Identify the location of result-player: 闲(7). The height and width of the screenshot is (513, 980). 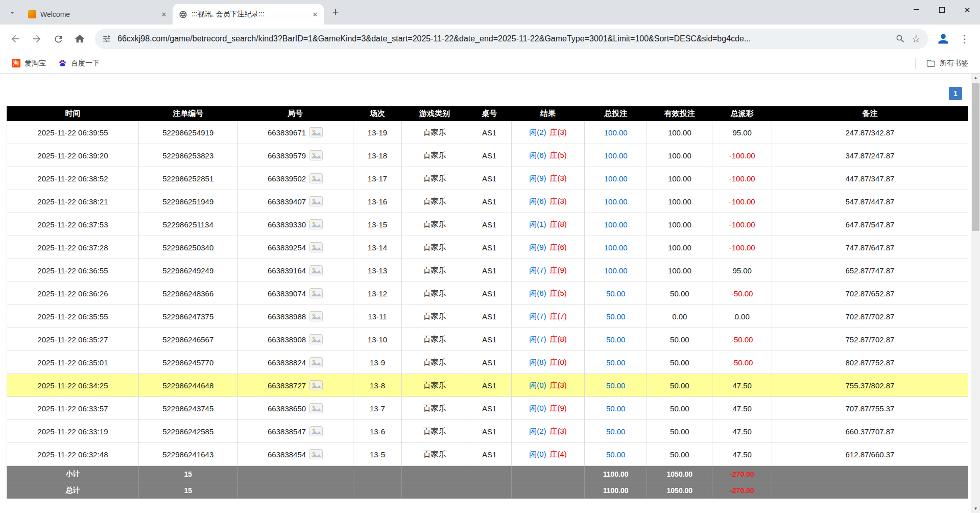
(537, 339).